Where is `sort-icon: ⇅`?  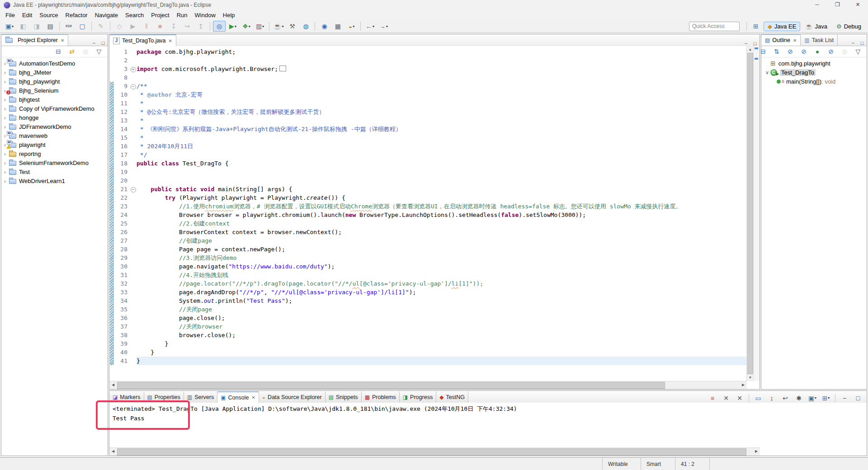 sort-icon: ⇅ is located at coordinates (777, 52).